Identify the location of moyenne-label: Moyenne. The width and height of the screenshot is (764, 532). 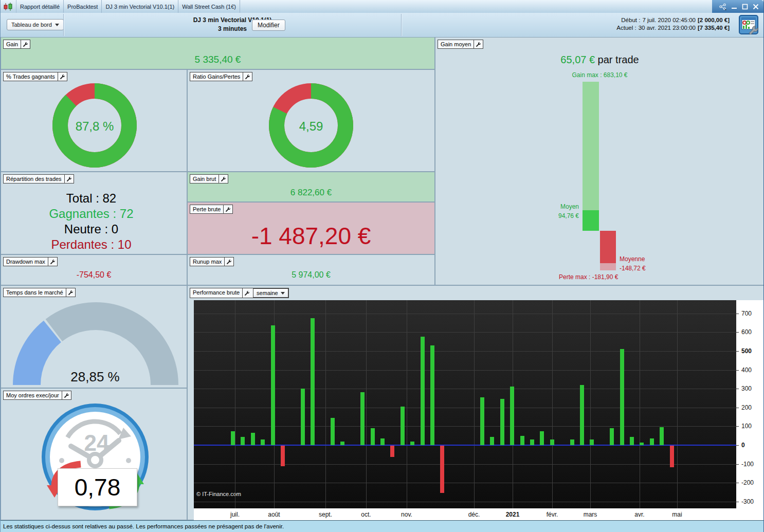
(632, 259).